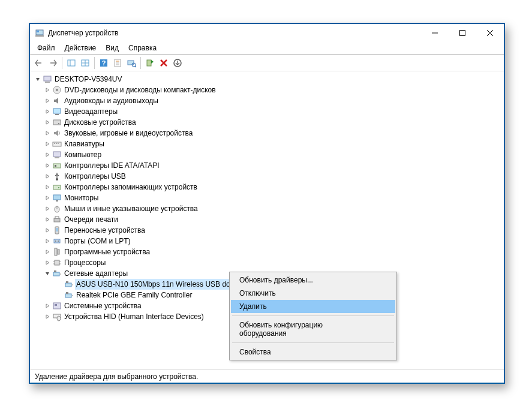  What do you see at coordinates (313, 329) in the screenshot?
I see `ctx-scan-hardware: Обновить конфигурацию оборудования` at bounding box center [313, 329].